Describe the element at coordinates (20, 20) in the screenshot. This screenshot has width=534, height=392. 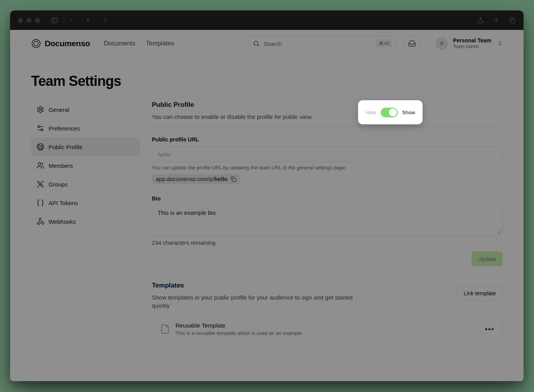
I see `close-window-button` at that location.